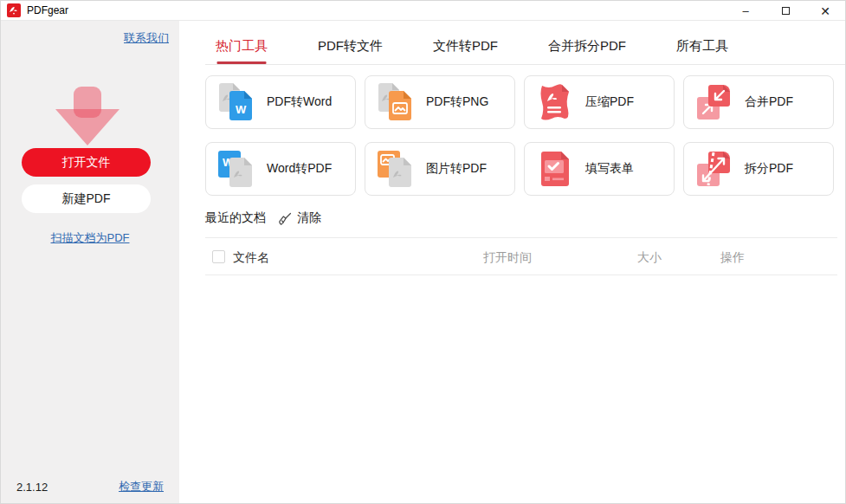  I want to click on pdf-to-word-icon: W, so click(236, 102).